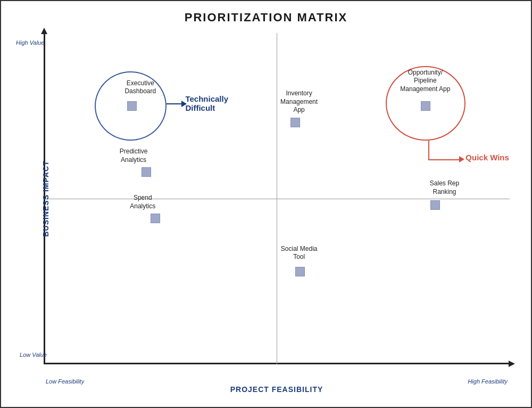 This screenshot has width=532, height=408. I want to click on arrow-line-td, so click(174, 104).